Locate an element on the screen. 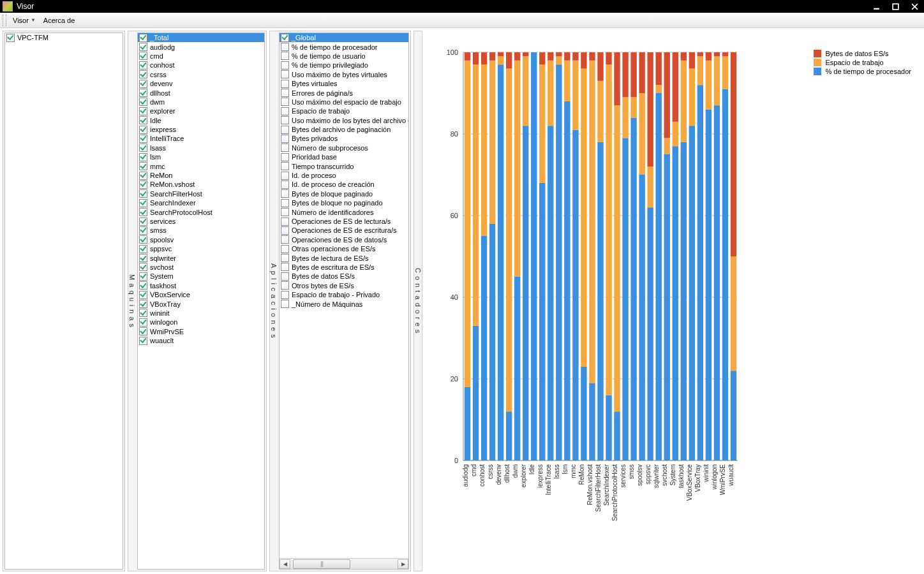 This screenshot has height=574, width=924. list-item: lsass is located at coordinates (201, 148).